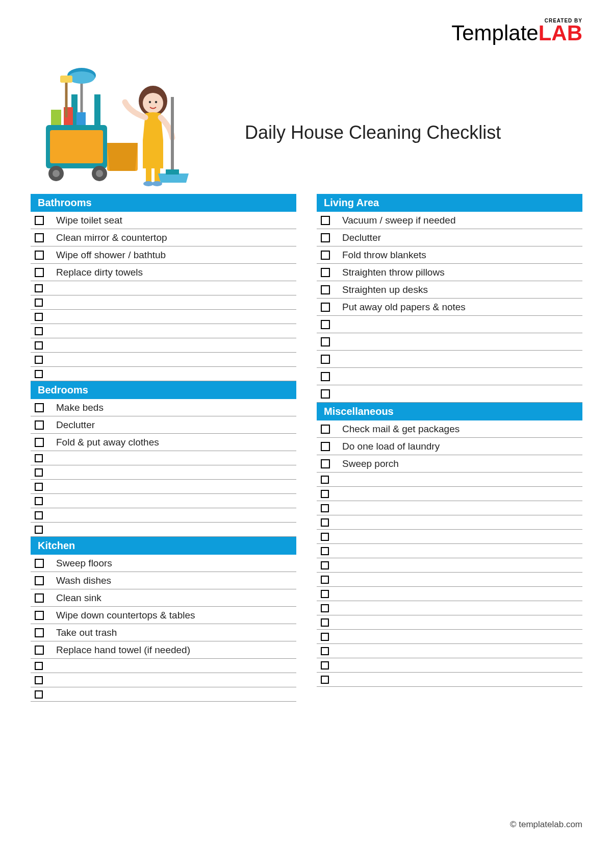 This screenshot has height=868, width=613. I want to click on checklist-label: Put away old papers & notes, so click(461, 307).